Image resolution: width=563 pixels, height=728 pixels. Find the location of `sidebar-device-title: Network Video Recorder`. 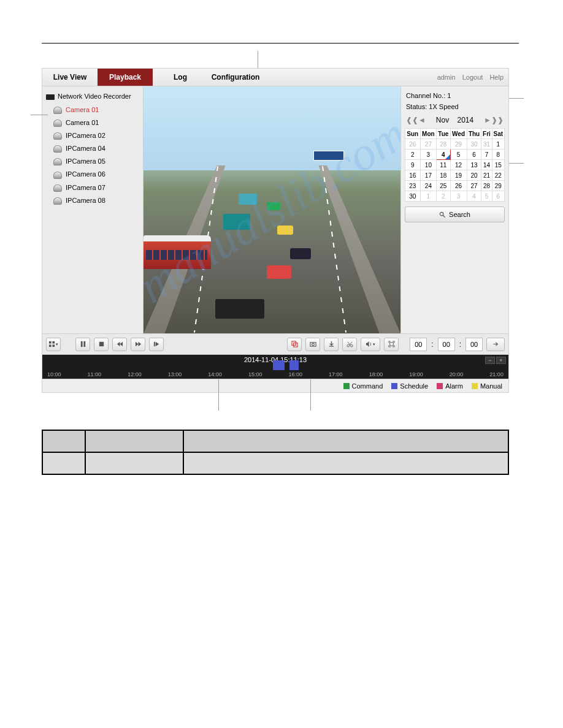

sidebar-device-title: Network Video Recorder is located at coordinates (93, 97).